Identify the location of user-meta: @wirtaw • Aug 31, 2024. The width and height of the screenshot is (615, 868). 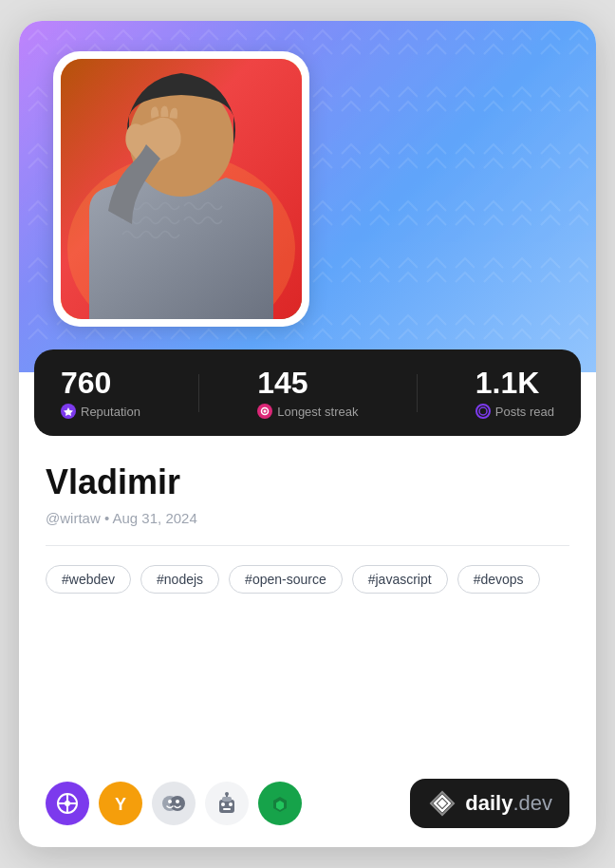
(308, 519).